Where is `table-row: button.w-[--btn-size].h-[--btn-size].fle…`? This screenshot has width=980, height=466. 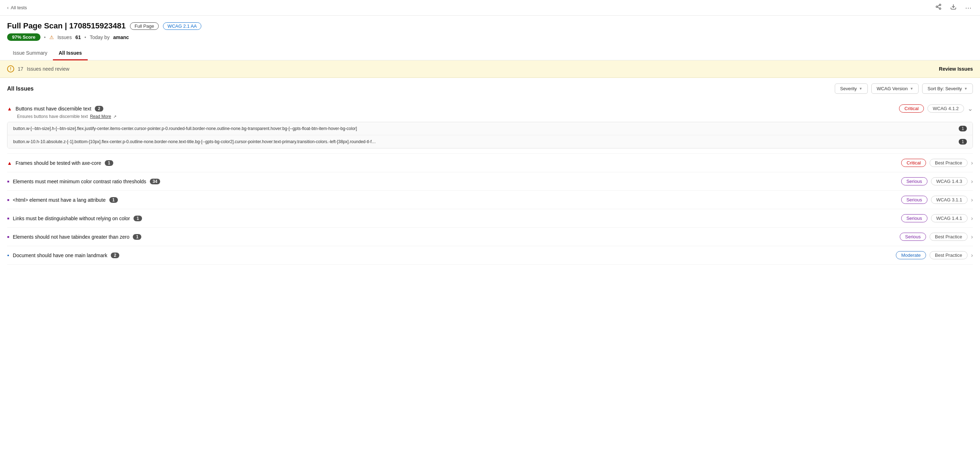 table-row: button.w-[--btn-size].h-[--btn-size].fle… is located at coordinates (490, 129).